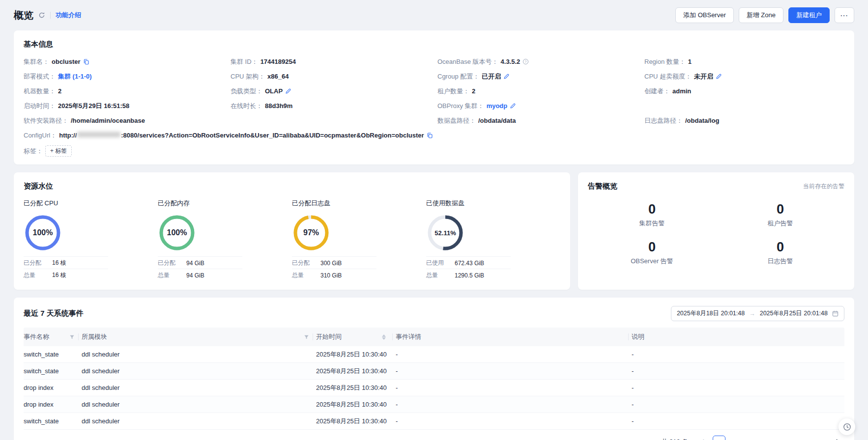 The width and height of the screenshot is (868, 440). What do you see at coordinates (90, 203) in the screenshot?
I see `gauge-title: 已分配 CPU` at bounding box center [90, 203].